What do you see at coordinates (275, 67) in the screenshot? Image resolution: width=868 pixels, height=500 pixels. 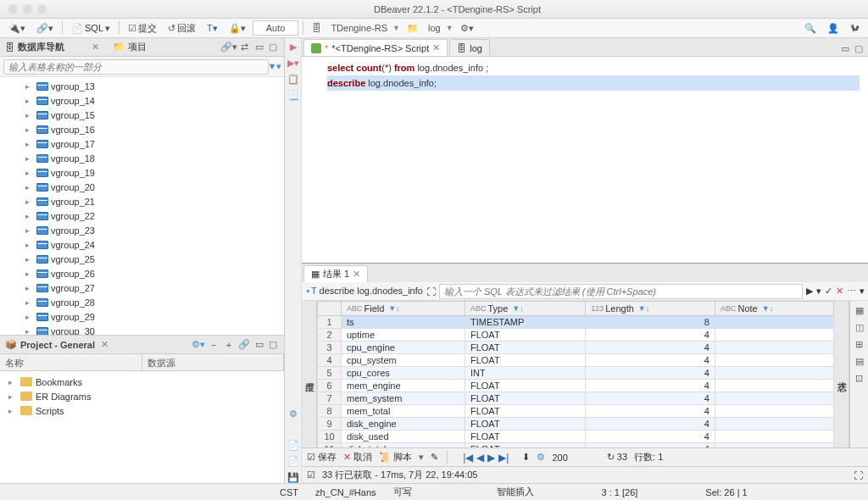 I see `filter-toggle-icon: ▼▾` at bounding box center [275, 67].